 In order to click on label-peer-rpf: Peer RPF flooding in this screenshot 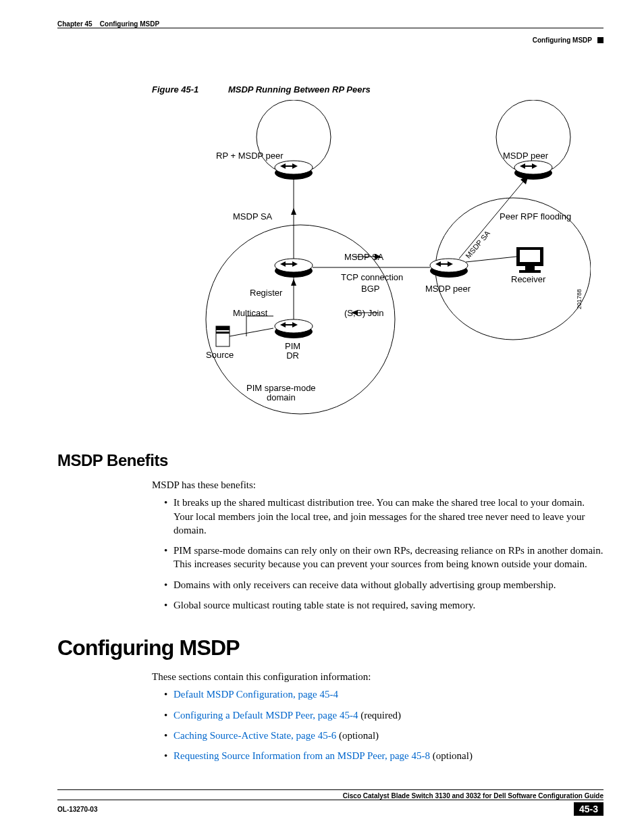, I will do `click(535, 216)`.